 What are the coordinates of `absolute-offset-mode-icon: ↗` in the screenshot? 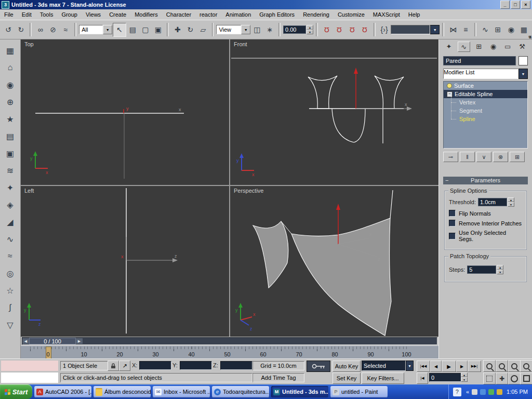 It's located at (125, 366).